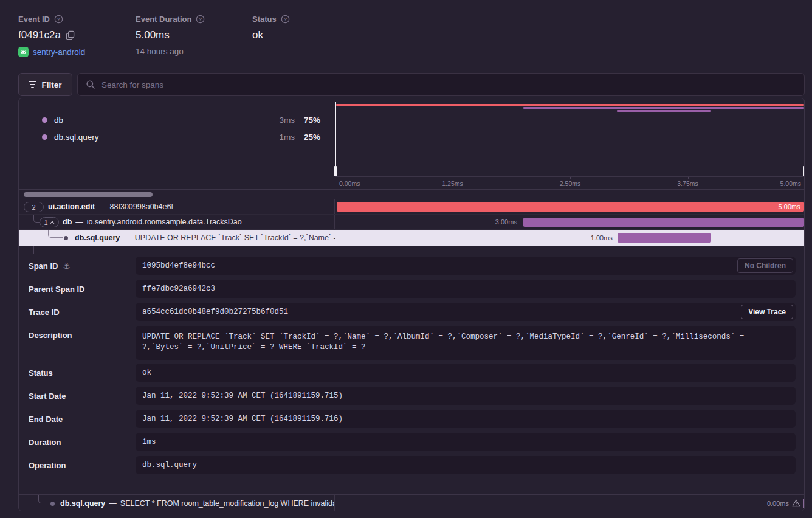 The height and width of the screenshot is (518, 812). I want to click on children-count-badge: 2, so click(34, 207).